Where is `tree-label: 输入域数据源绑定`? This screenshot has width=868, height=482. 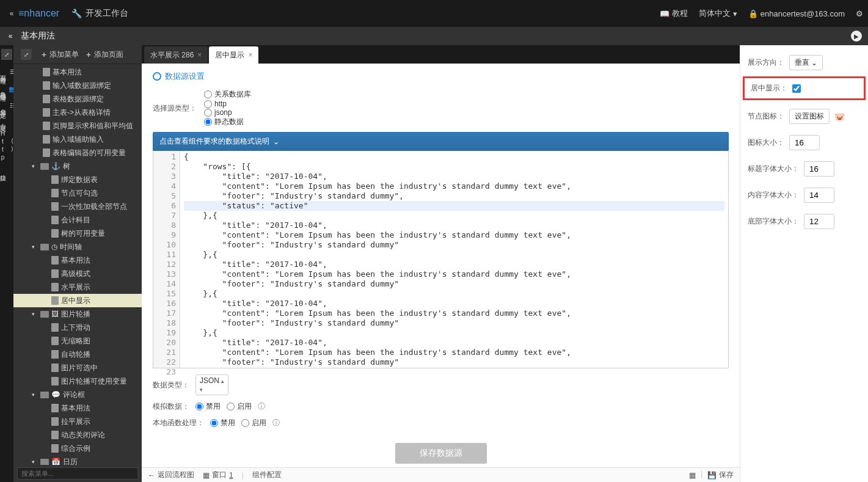
tree-label: 输入域数据源绑定 is located at coordinates (82, 86).